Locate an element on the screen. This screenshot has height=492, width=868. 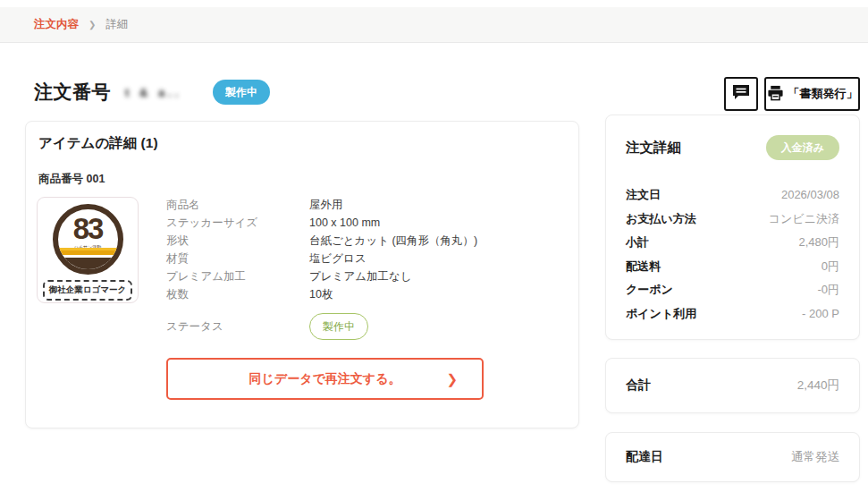
row-coupon: クーポン -0円 is located at coordinates (733, 290).